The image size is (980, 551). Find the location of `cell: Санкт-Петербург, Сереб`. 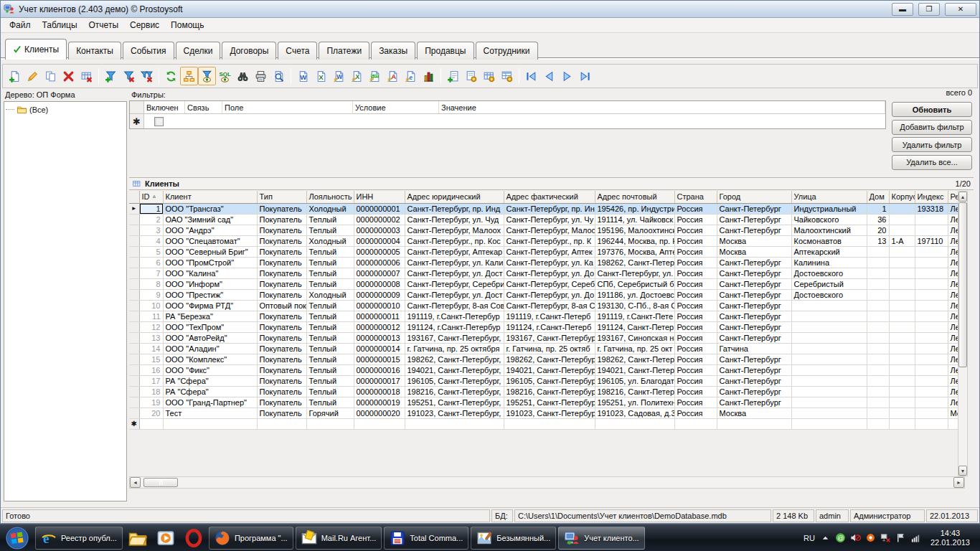

cell: Санкт-Петербург, Сереб is located at coordinates (550, 284).